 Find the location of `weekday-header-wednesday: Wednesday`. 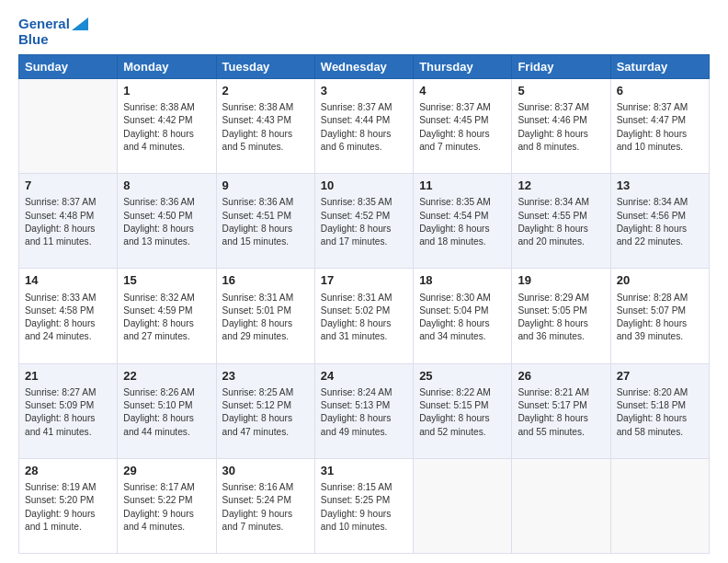

weekday-header-wednesday: Wednesday is located at coordinates (364, 67).